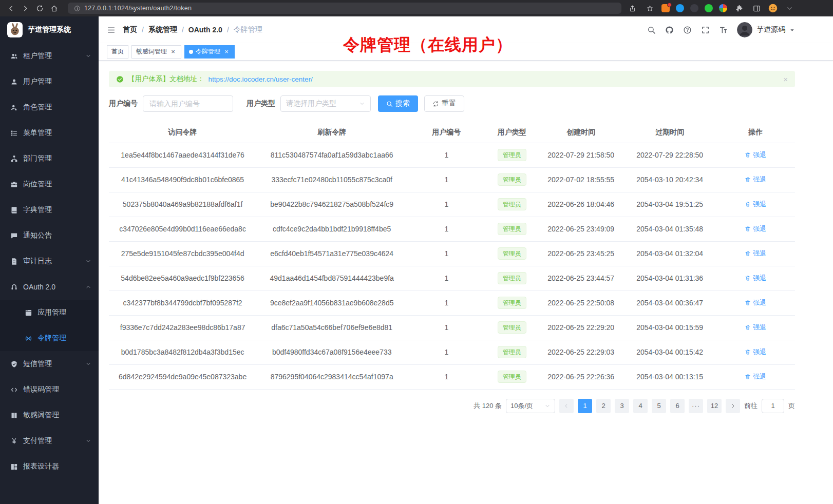  I want to click on sidebar-item-tenant: 租户管理, so click(49, 56).